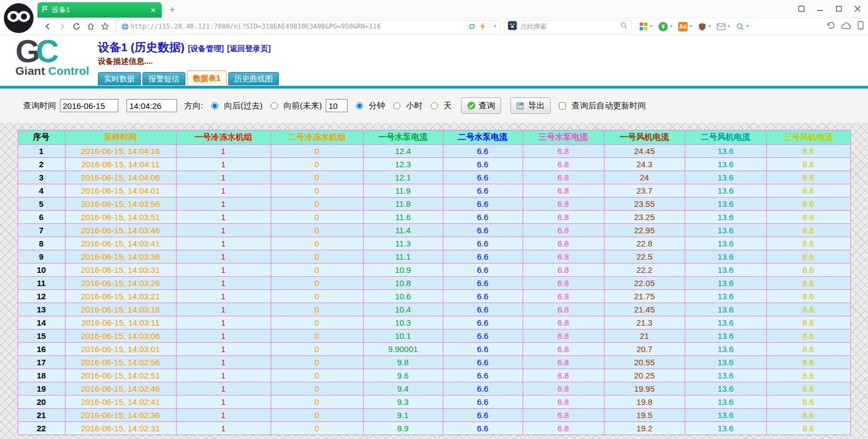 Image resolution: width=868 pixels, height=439 pixels. I want to click on apps-grid-button, so click(646, 26).